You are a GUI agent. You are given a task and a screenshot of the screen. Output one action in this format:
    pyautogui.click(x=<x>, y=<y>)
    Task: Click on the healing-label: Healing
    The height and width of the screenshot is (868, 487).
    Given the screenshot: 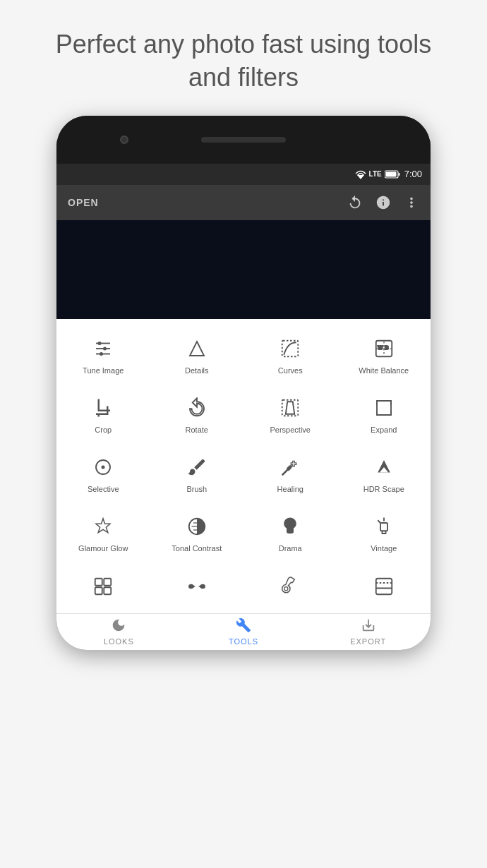 What is the action you would take?
    pyautogui.click(x=291, y=489)
    